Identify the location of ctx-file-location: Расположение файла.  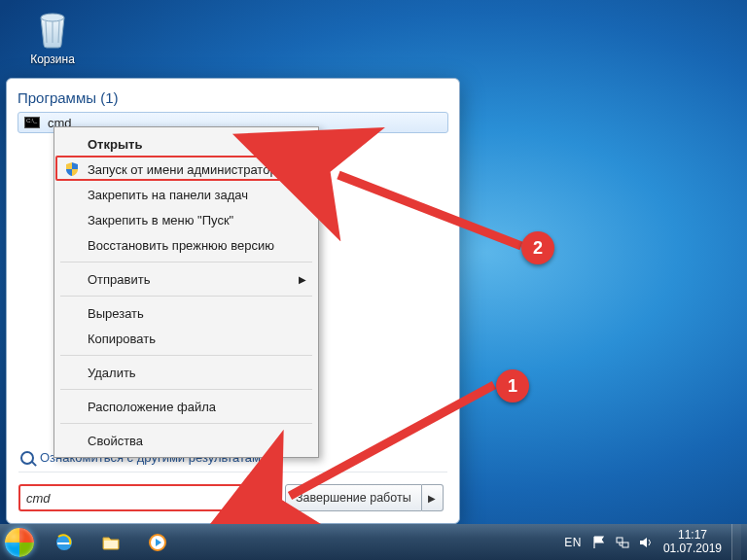
(187, 406).